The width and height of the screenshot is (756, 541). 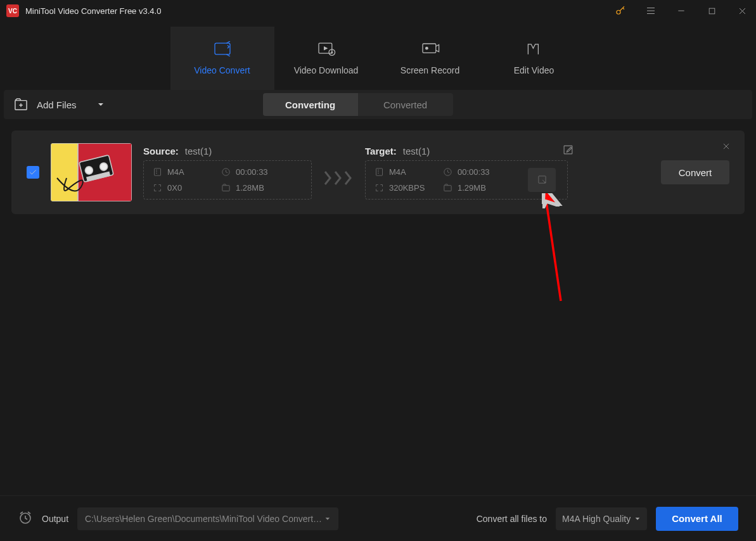 What do you see at coordinates (484, 172) in the screenshot?
I see `target-duration: 00:00:33` at bounding box center [484, 172].